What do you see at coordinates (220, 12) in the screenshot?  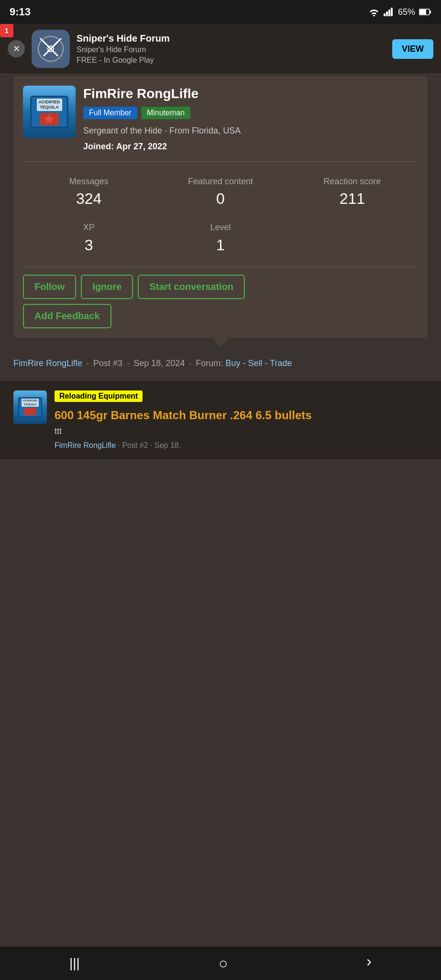 I see `status-bar: 9:13 65%` at bounding box center [220, 12].